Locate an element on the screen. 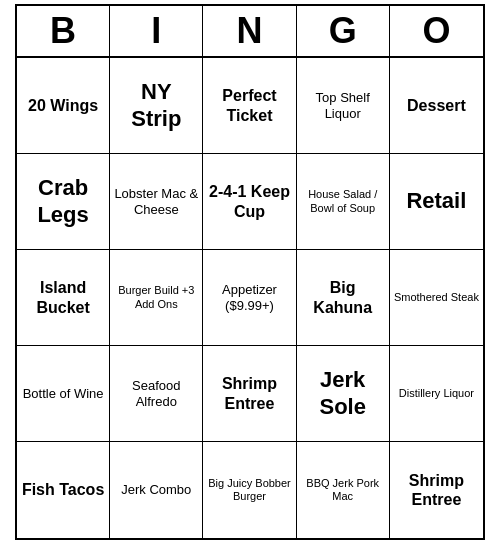 Image resolution: width=500 pixels, height=544 pixels. header-b: B is located at coordinates (64, 31).